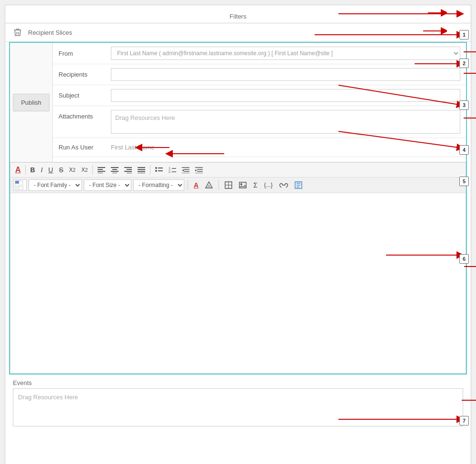 Image resolution: width=476 pixels, height=464 pixels. I want to click on run-as-user-value: First Last Name, so click(133, 148).